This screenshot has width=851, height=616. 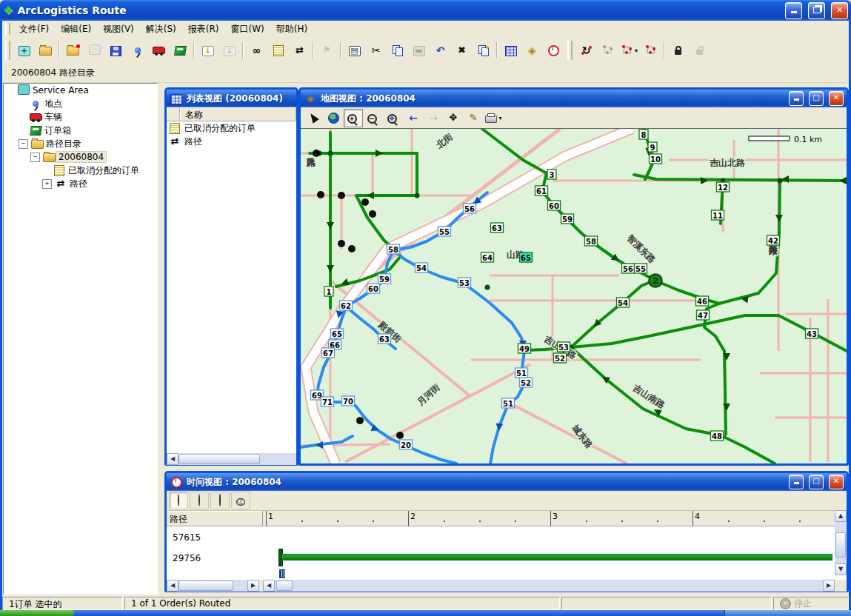 What do you see at coordinates (587, 50) in the screenshot?
I see `solve-button: ↻` at bounding box center [587, 50].